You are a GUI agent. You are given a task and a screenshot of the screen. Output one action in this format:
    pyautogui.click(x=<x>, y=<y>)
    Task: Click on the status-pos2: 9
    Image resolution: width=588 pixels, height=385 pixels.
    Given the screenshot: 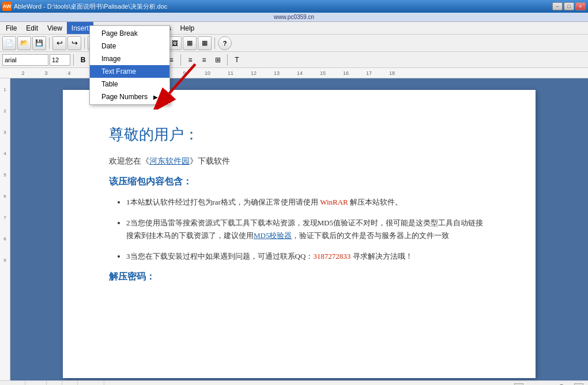 What is the action you would take?
    pyautogui.click(x=70, y=383)
    